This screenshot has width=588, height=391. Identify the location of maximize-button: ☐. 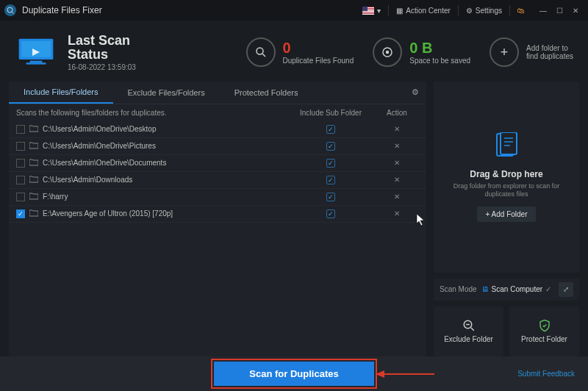
(559, 10).